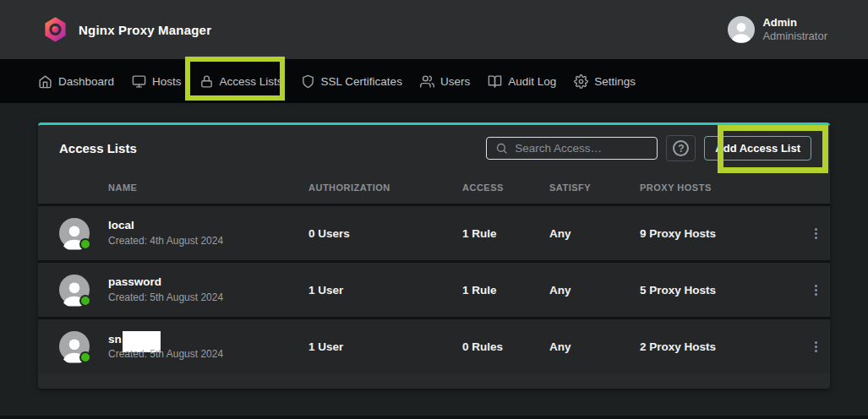 This screenshot has height=419, width=868. What do you see at coordinates (434, 149) in the screenshot?
I see `panel-header: Access Lists ? Add Access List` at bounding box center [434, 149].